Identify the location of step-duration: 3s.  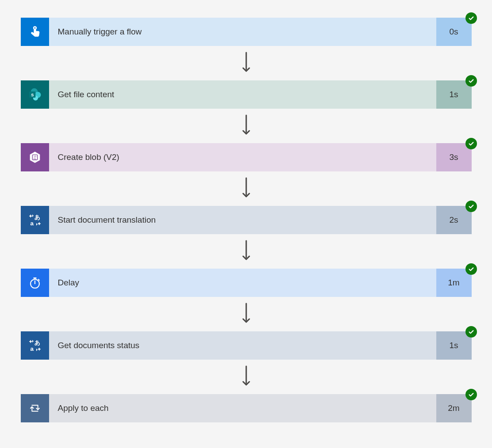
(454, 157).